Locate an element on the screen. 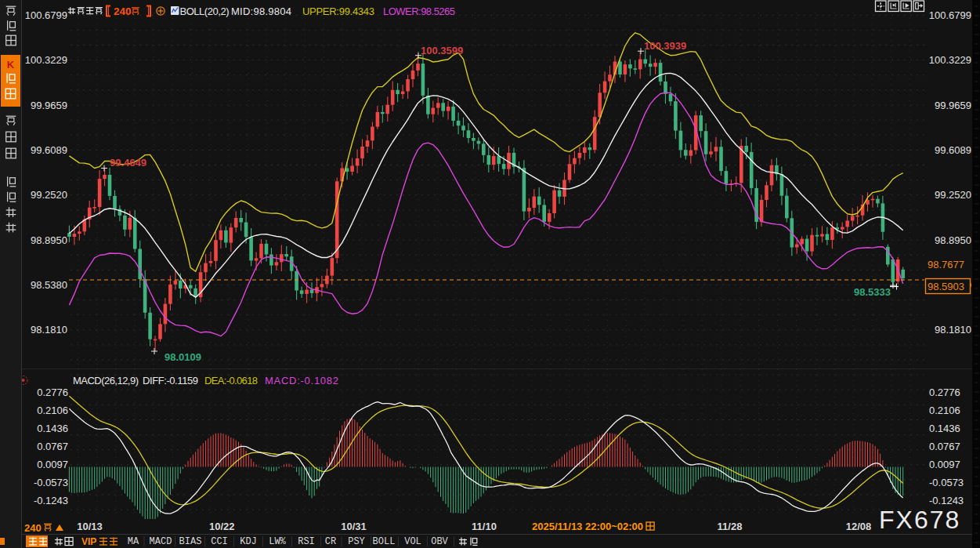 The image size is (980, 548). svg-text: DEA:-0.0618 is located at coordinates (231, 381).